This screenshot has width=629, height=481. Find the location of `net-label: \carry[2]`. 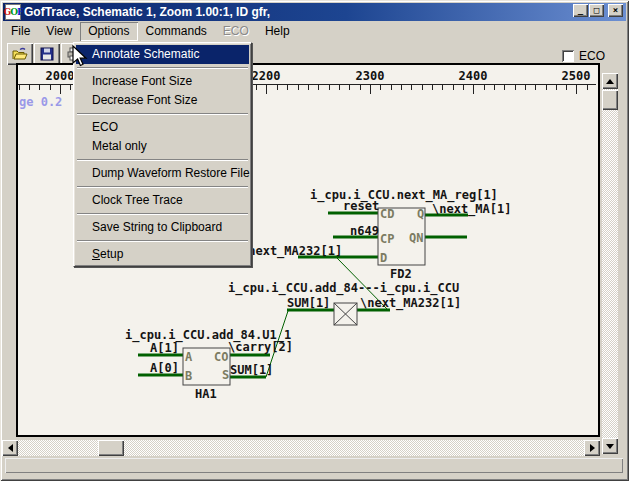

net-label: \carry[2] is located at coordinates (260, 347).